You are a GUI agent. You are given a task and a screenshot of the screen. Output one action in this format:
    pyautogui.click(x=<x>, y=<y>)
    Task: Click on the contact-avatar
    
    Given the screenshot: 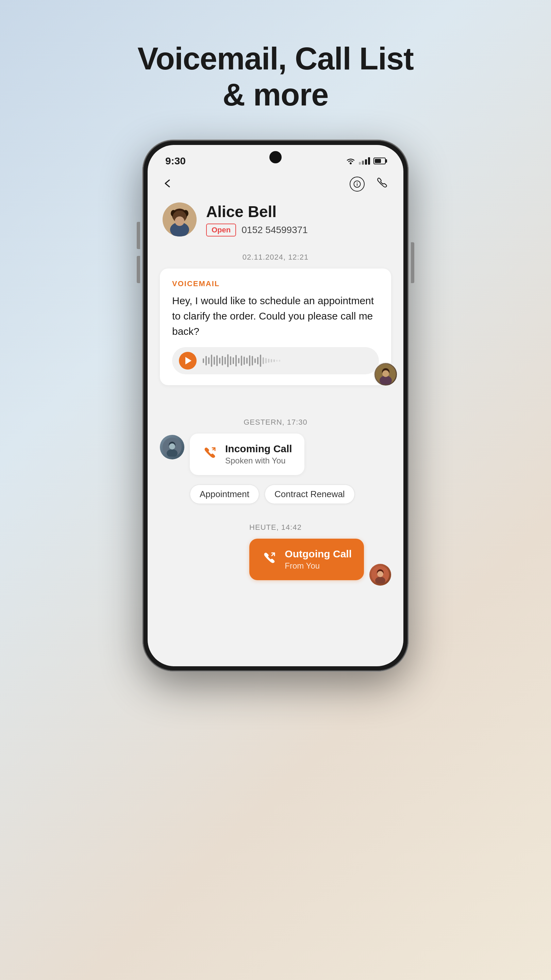 What is the action you would take?
    pyautogui.click(x=179, y=220)
    